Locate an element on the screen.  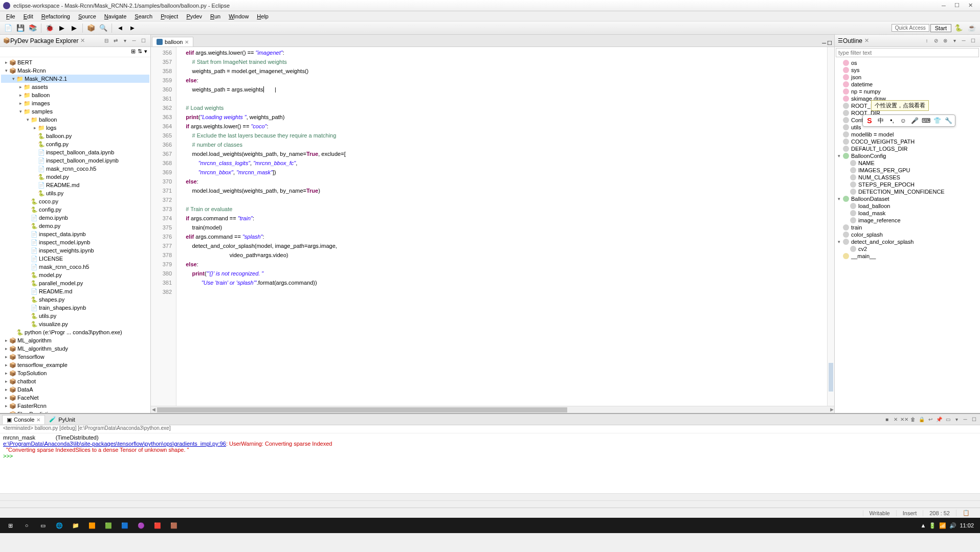
collapse-all-icon: ⊟ is located at coordinates (106, 41).